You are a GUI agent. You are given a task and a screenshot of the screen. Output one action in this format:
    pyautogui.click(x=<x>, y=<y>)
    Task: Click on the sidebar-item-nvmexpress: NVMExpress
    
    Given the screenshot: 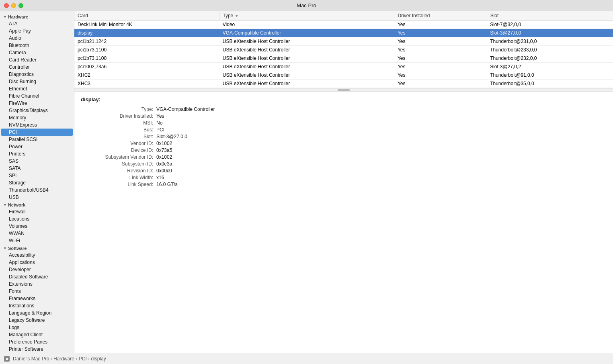 What is the action you would take?
    pyautogui.click(x=37, y=125)
    